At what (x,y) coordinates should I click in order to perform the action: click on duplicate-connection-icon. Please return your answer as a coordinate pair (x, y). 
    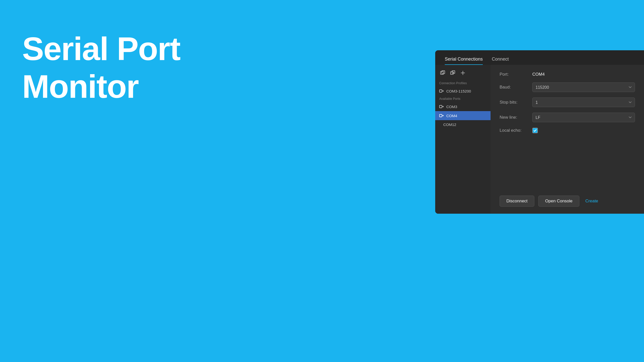
    Looking at the image, I should click on (453, 73).